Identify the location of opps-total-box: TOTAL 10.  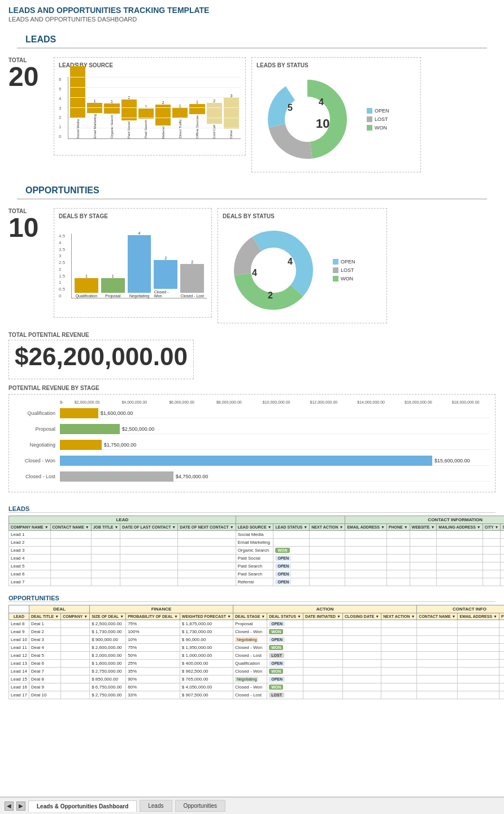
(28, 225).